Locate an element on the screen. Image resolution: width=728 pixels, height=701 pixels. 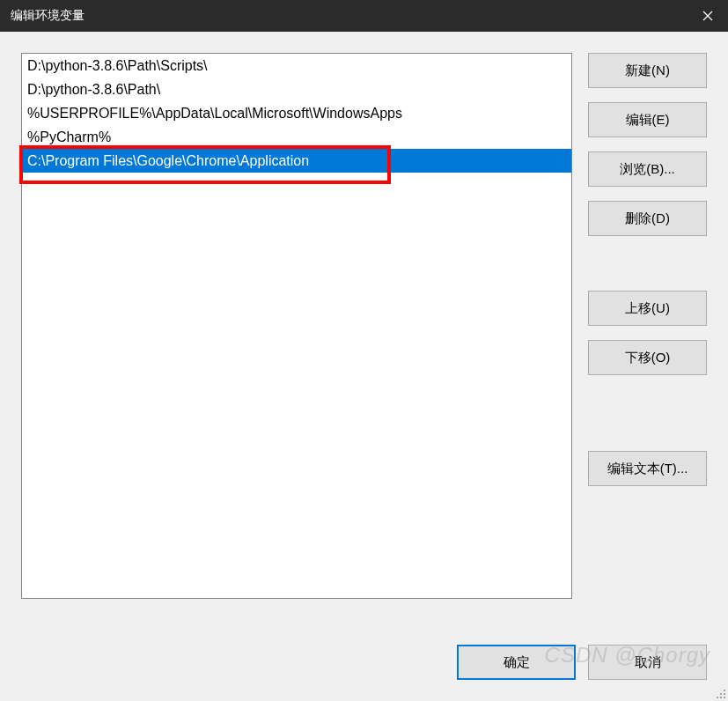
ok-button: 确定 is located at coordinates (516, 662).